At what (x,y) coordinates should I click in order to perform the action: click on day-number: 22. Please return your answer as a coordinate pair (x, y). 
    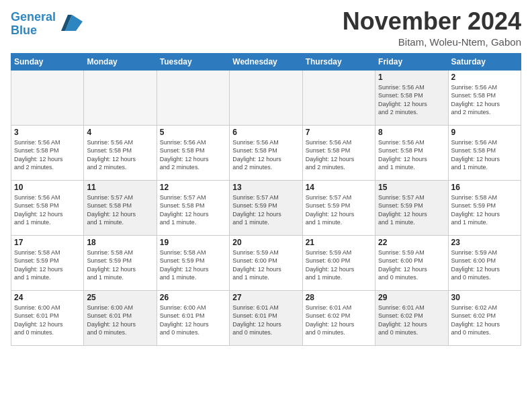
    Looking at the image, I should click on (411, 242).